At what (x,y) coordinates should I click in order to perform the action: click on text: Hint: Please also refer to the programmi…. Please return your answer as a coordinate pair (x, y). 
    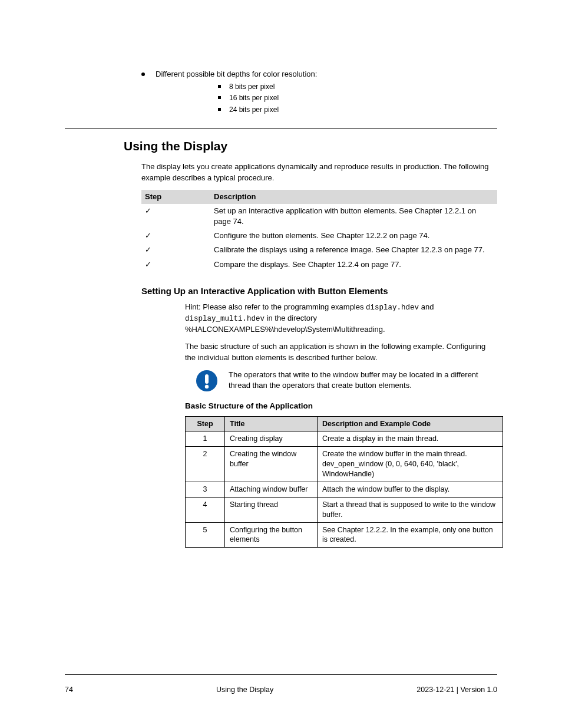
    Looking at the image, I should click on (276, 307).